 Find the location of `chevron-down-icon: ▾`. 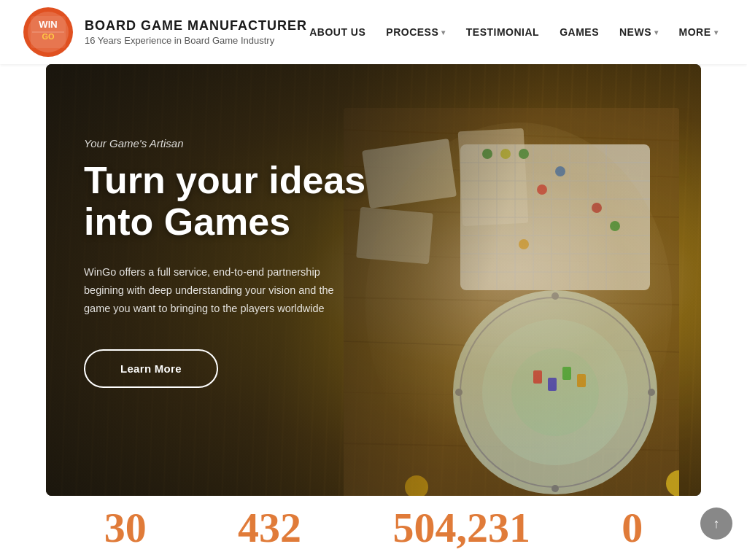

chevron-down-icon: ▾ is located at coordinates (444, 32).